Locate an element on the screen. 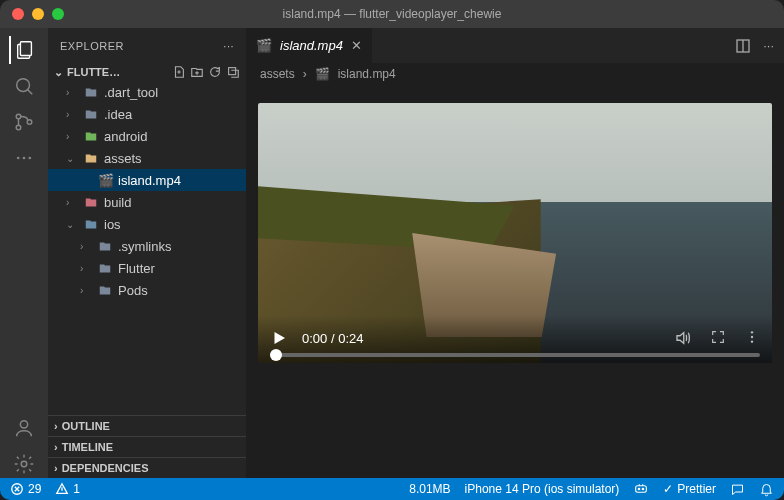 Image resolution: width=784 pixels, height=500 pixels. tab-island: 🎬 island.mp4 ✕ is located at coordinates (310, 46).